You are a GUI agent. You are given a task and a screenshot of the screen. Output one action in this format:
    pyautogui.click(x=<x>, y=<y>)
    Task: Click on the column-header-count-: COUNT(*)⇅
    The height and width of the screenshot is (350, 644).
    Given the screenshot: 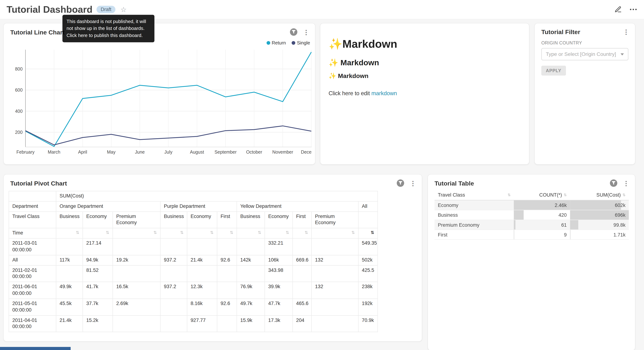 What is the action you would take?
    pyautogui.click(x=542, y=195)
    